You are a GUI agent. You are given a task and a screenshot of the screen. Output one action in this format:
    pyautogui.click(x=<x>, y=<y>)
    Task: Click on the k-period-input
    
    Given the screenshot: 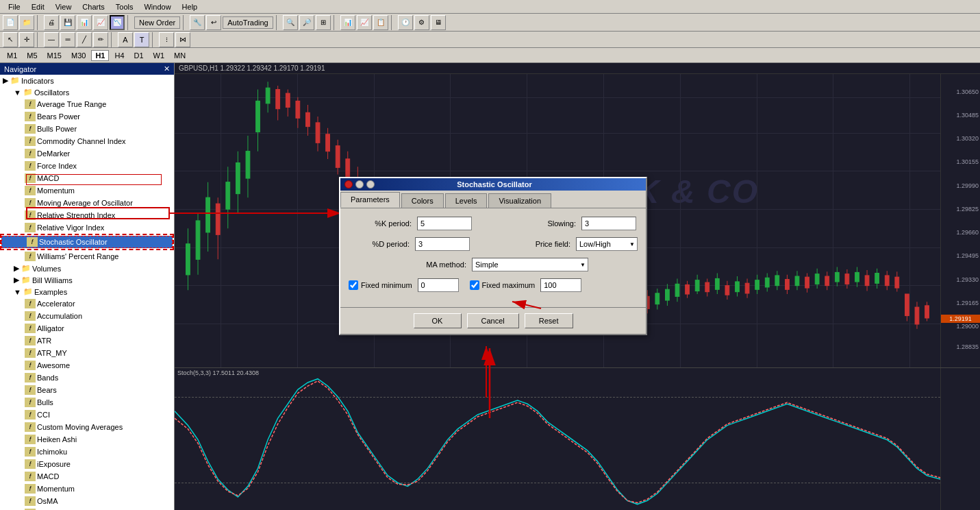 What is the action you would take?
    pyautogui.click(x=444, y=223)
    